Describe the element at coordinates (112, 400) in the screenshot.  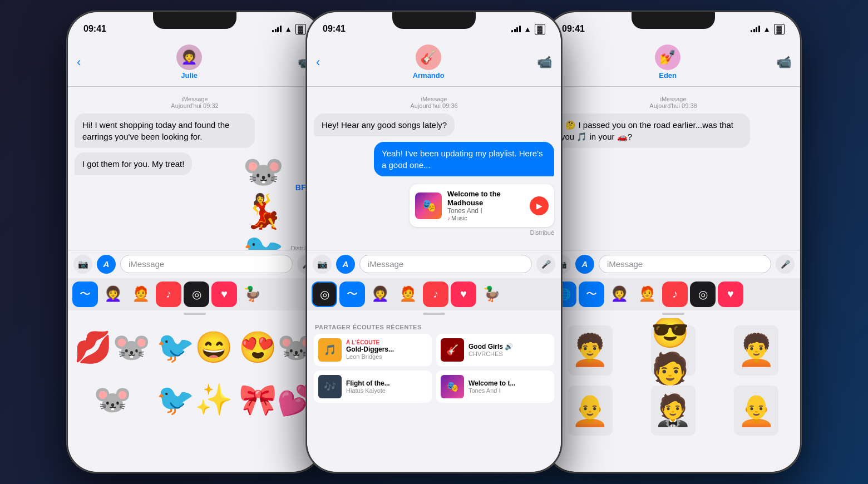
I see `sticker-item: 🐭` at that location.